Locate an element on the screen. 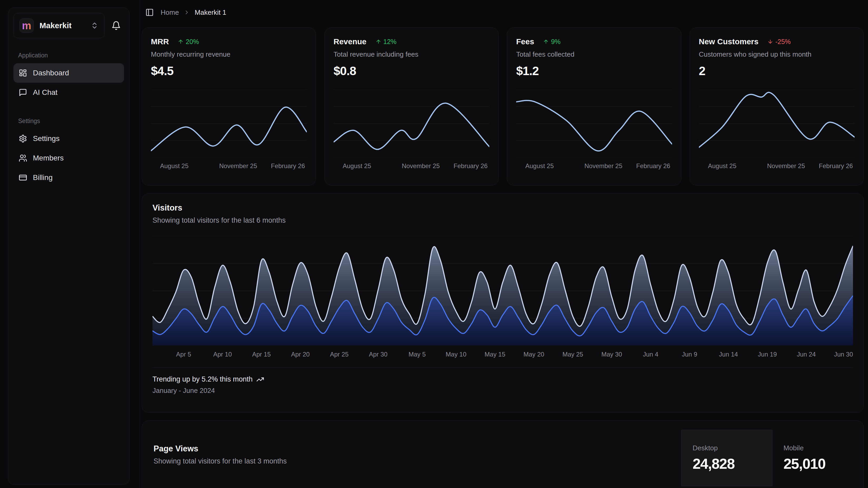  chat-icon is located at coordinates (23, 92).